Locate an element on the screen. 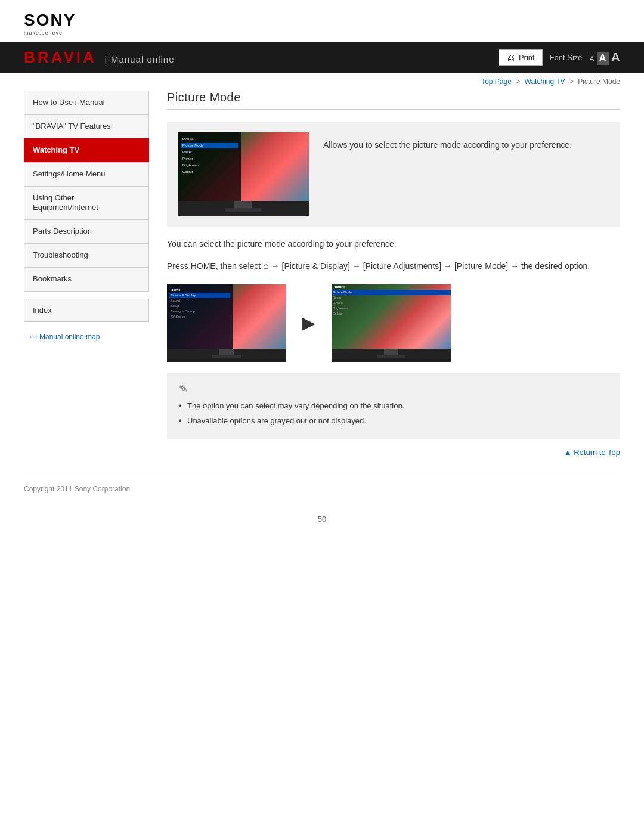 This screenshot has height=833, width=644. mp-item: Picture Mode is located at coordinates (391, 292).